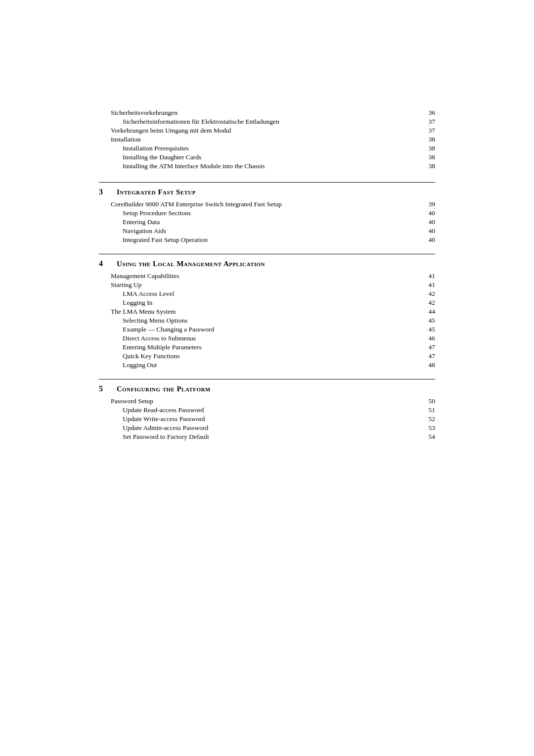 The image size is (534, 756). I want to click on s3-entry-0-label: CoreBuilder 9000 ATM Enterprise Switch I…, so click(268, 204).